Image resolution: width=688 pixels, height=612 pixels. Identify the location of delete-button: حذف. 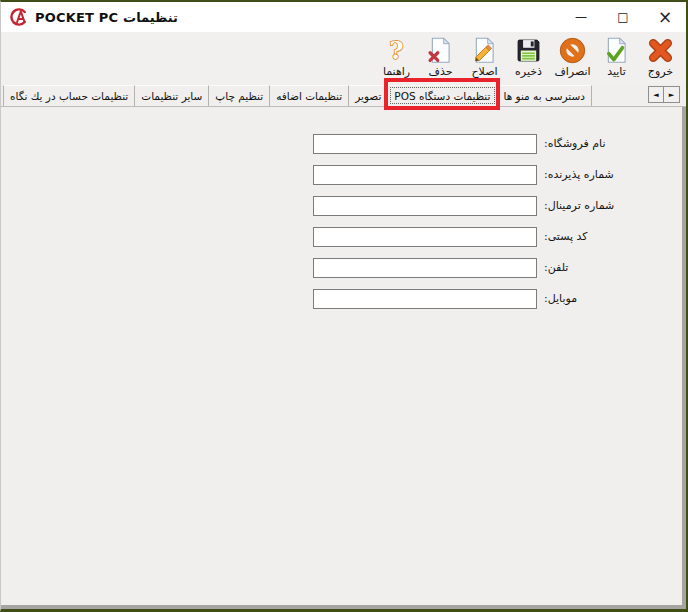
(440, 57).